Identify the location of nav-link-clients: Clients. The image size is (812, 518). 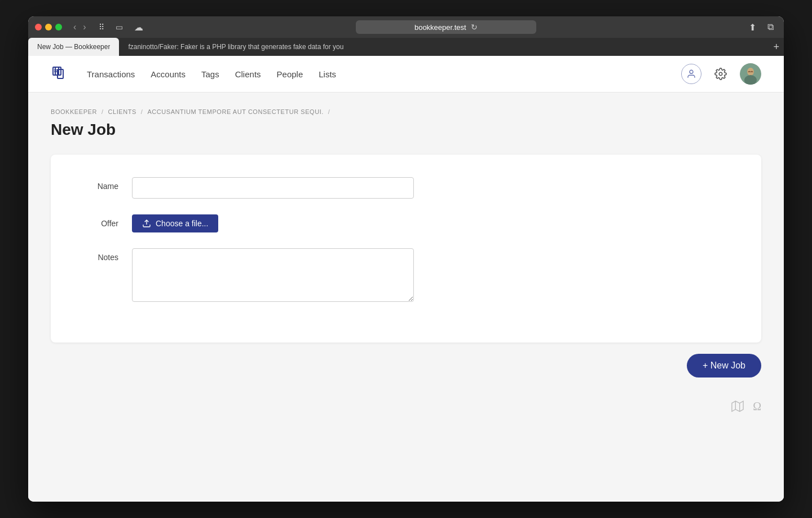
(248, 74).